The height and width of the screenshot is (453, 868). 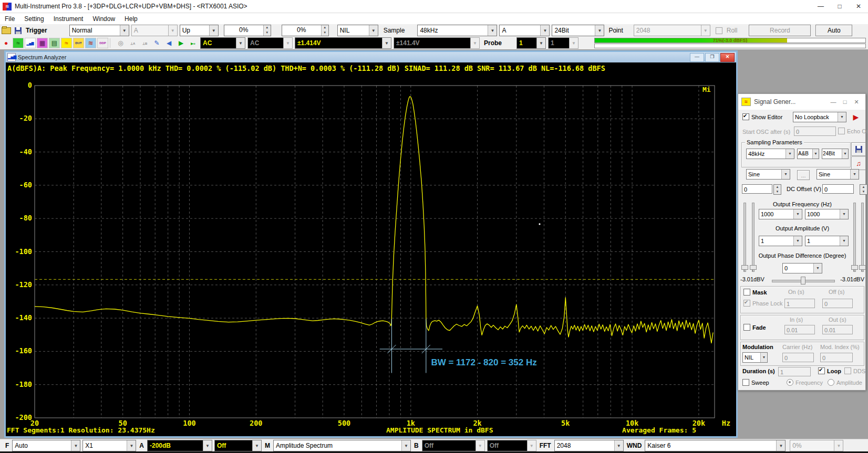 I want to click on open-file-icon, so click(x=6, y=30).